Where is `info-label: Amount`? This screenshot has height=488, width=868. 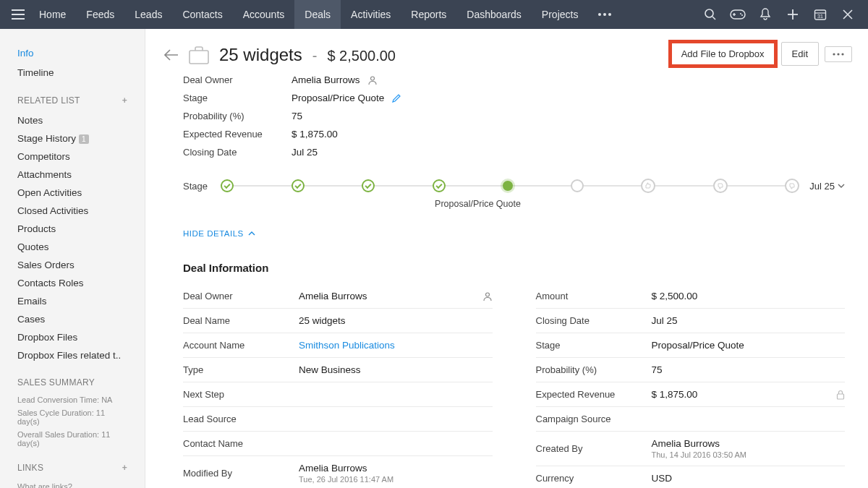 info-label: Amount is located at coordinates (594, 296).